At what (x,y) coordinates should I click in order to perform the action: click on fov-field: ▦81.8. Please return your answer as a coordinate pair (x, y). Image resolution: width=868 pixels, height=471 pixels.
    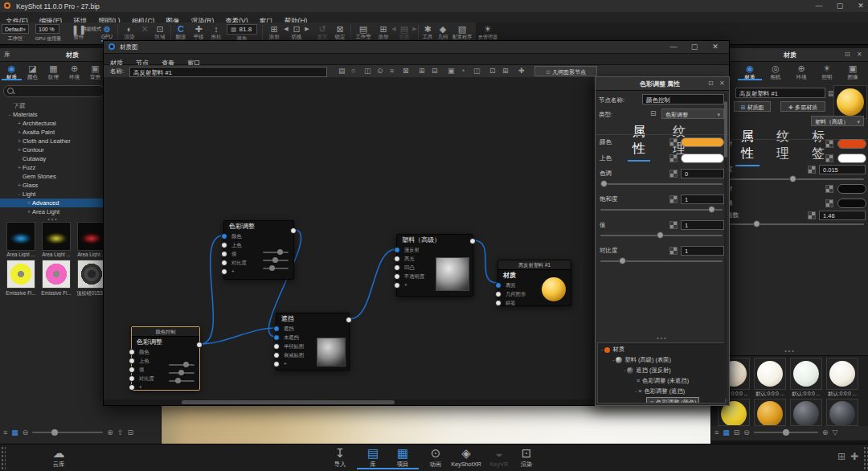
    Looking at the image, I should click on (242, 29).